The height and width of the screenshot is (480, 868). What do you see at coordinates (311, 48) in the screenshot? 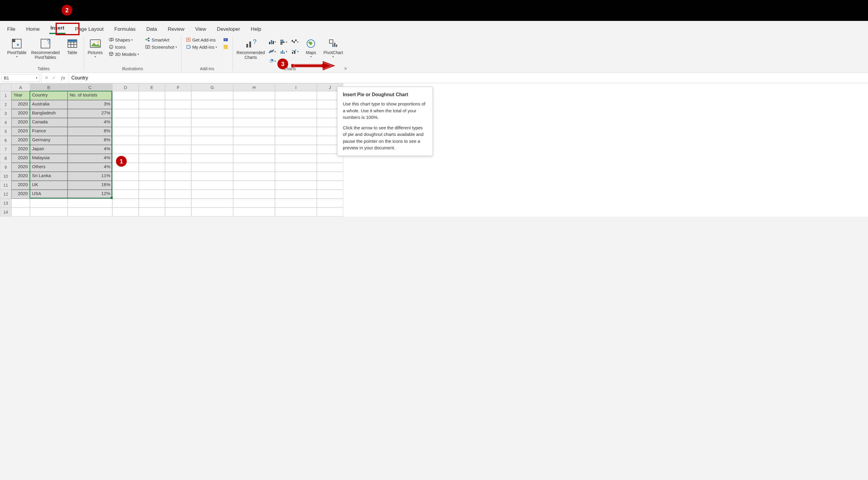
I see `maps-button: Maps ▾` at bounding box center [311, 48].